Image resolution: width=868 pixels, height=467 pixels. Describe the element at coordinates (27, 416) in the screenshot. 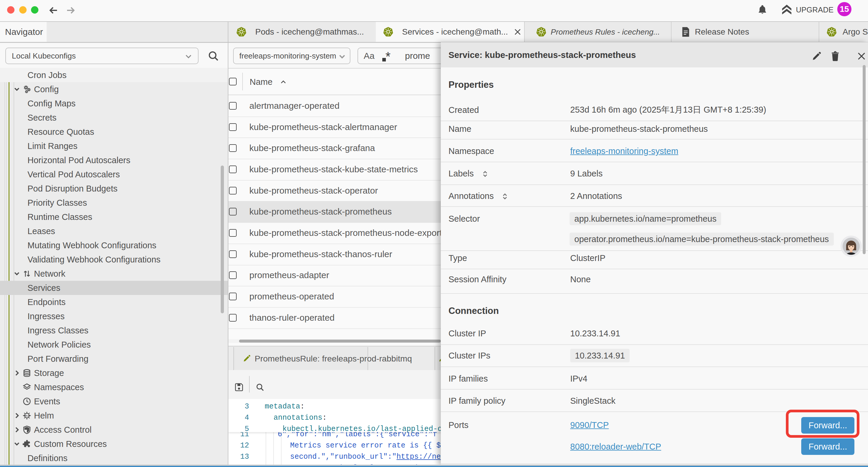

I see `svg-text: HELM` at that location.